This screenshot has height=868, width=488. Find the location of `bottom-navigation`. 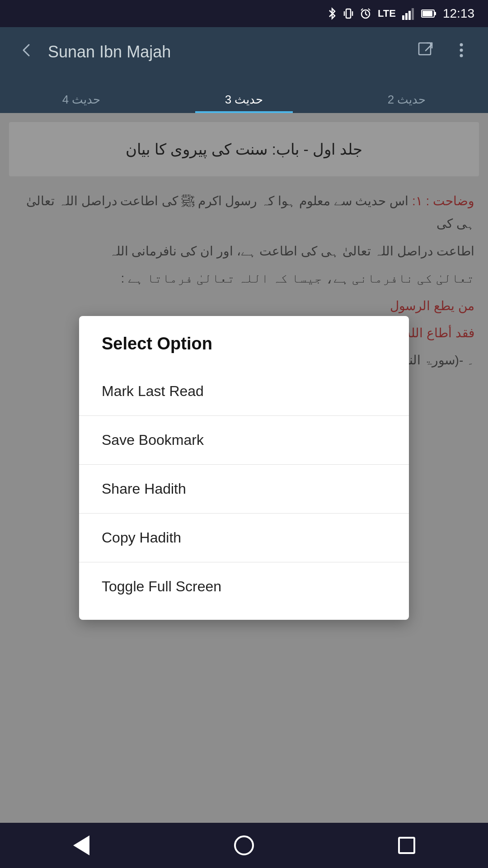

bottom-navigation is located at coordinates (244, 845).